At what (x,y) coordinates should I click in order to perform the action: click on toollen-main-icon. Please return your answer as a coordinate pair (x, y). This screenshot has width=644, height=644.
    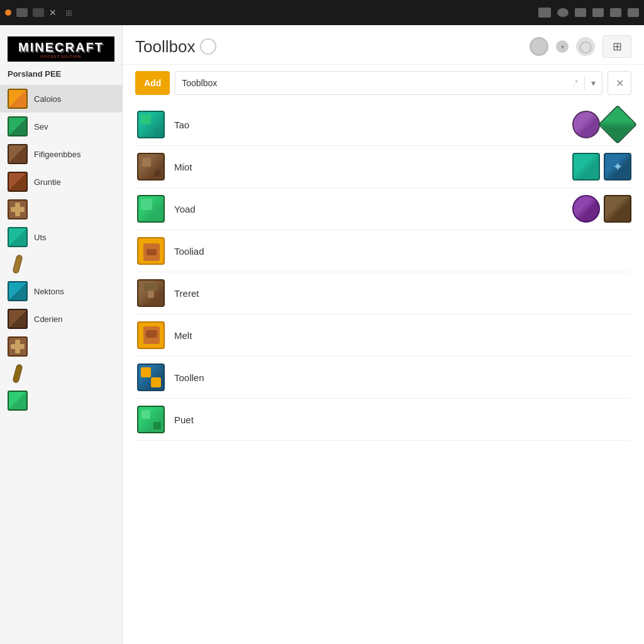
    Looking at the image, I should click on (151, 377).